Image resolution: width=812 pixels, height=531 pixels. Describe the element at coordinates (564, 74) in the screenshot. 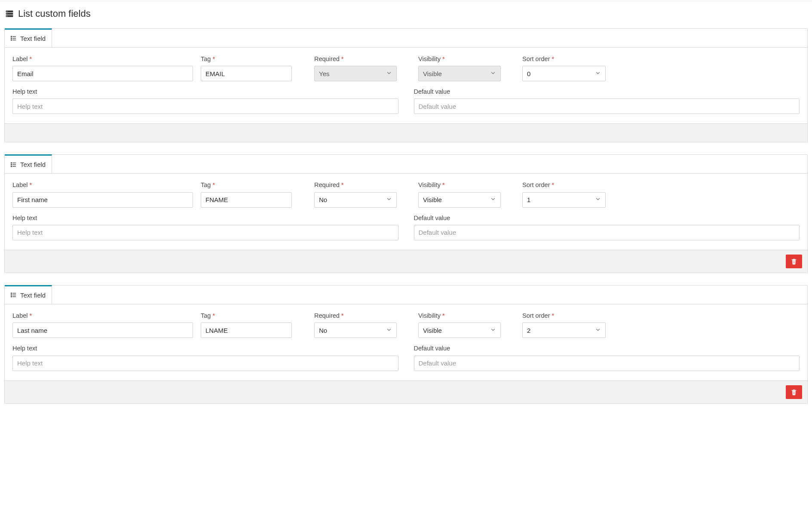

I see `sort-order-input: 0` at that location.